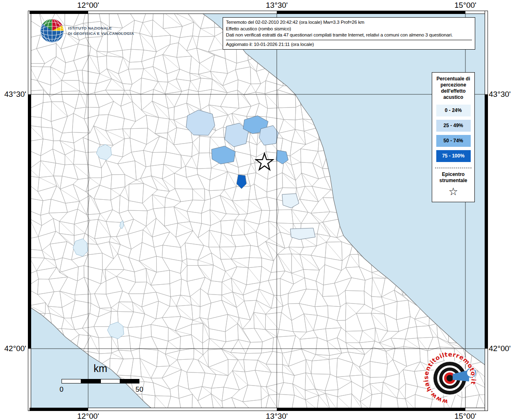 This screenshot has height=420, width=515. I want to click on coord-label-left-4330: 43°30', so click(13, 94).